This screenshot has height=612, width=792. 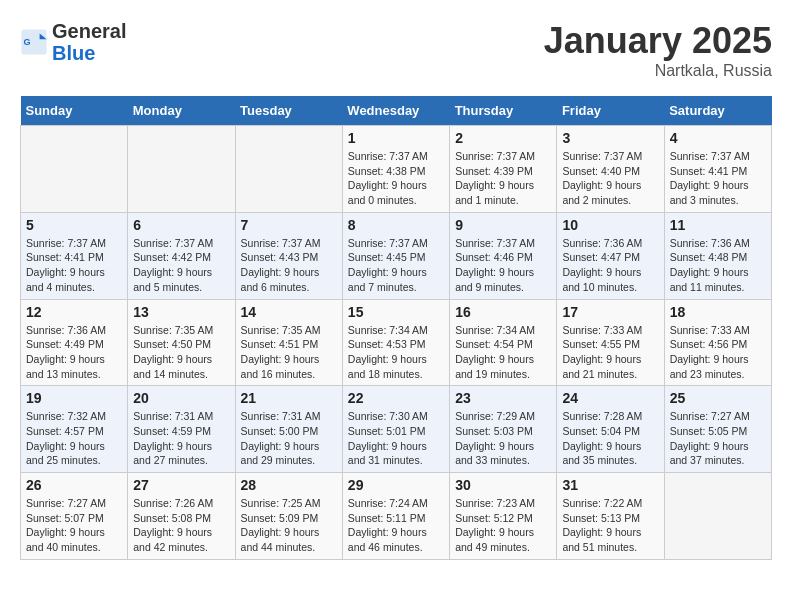 I want to click on day-info: Sunrise: 7:27 AMSunset: 5:05 PMDaylight:…, so click(x=718, y=438).